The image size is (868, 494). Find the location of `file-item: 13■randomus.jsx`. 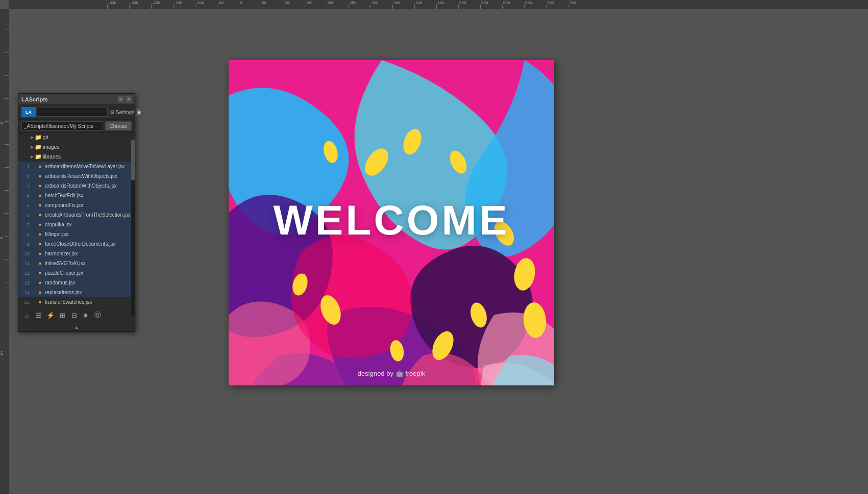

file-item: 13■randomus.jsx is located at coordinates (77, 282).